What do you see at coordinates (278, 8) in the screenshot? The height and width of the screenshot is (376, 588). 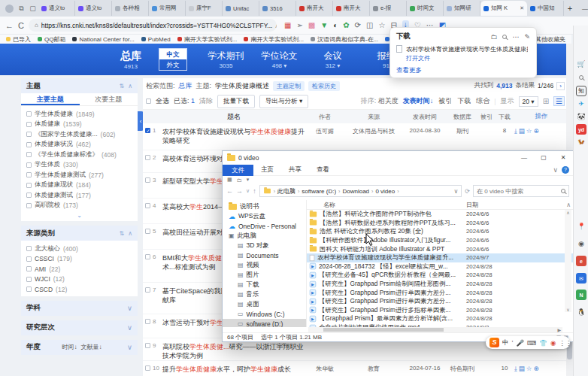 I see `browser-tab: 3516` at bounding box center [278, 8].